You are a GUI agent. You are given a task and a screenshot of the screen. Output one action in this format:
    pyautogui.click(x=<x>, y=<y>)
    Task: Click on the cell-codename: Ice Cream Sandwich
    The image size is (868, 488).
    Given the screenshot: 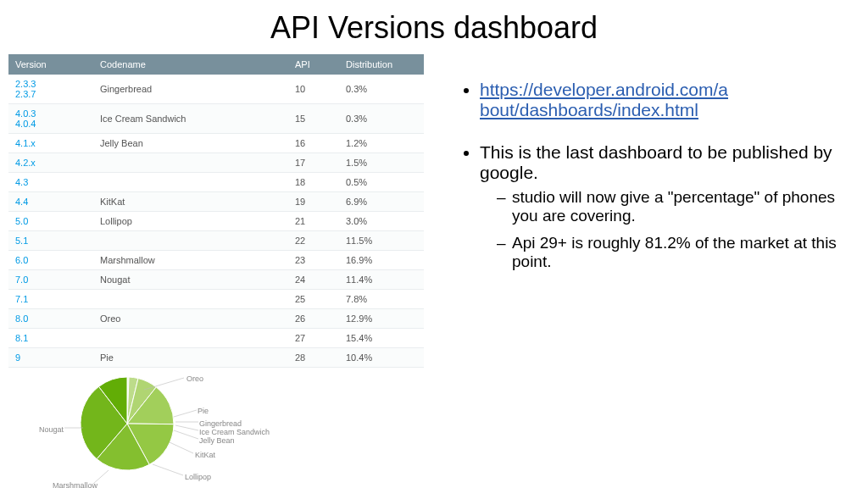 What is the action you would take?
    pyautogui.click(x=191, y=119)
    